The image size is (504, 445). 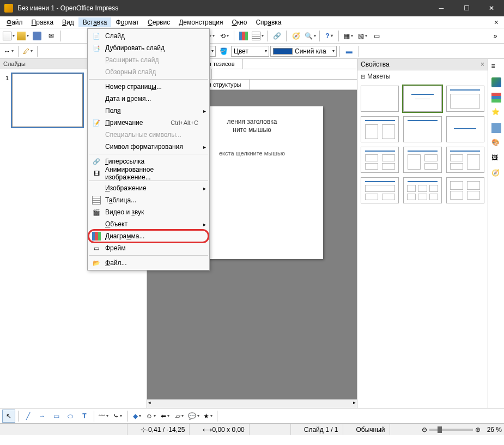 I want to click on window-title: Без имени 1 - OpenOffice Impress, so click(x=223, y=8).